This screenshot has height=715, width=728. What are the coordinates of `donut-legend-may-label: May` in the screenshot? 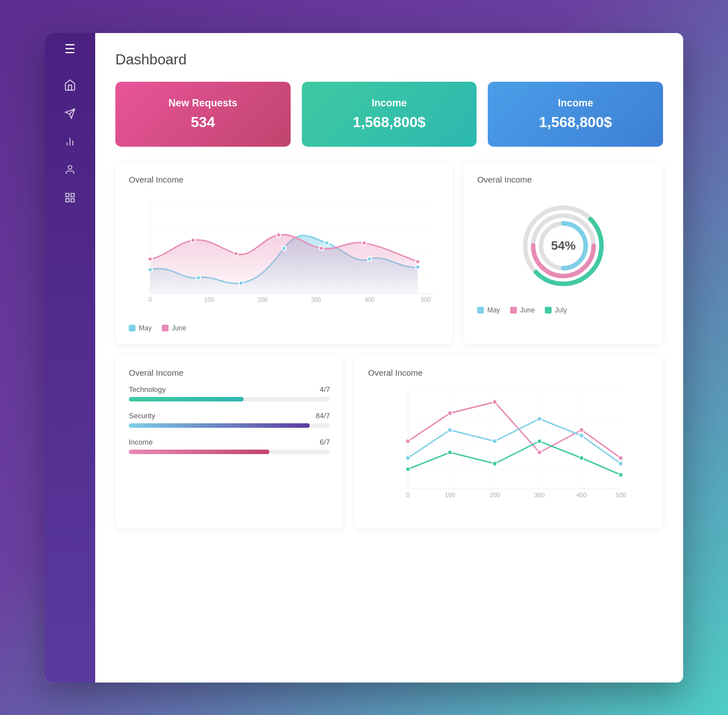 It's located at (494, 310).